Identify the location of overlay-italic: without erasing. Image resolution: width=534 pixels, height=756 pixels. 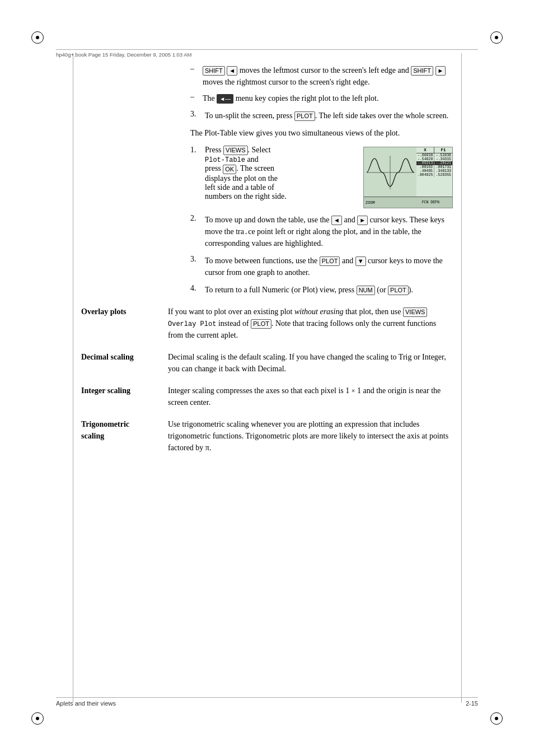
(319, 311).